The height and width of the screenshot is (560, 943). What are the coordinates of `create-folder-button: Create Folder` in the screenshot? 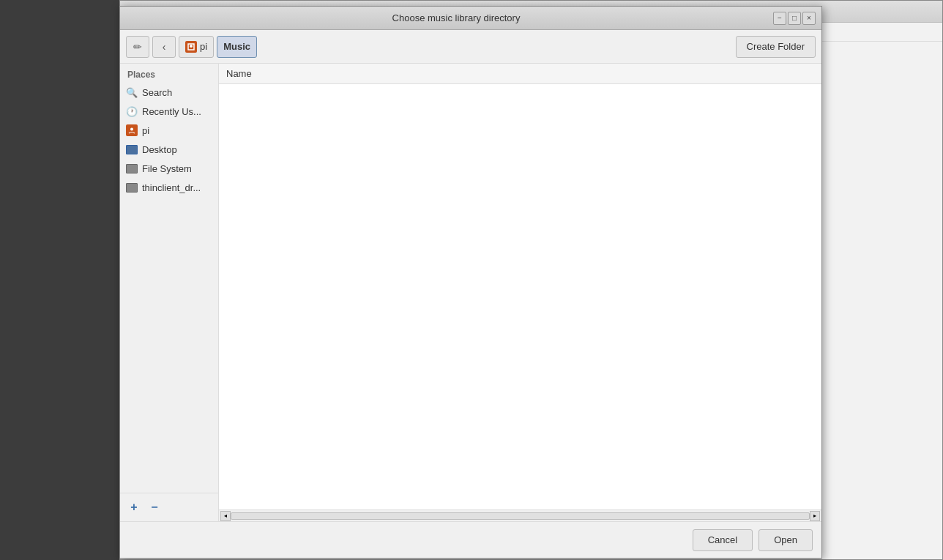 It's located at (776, 47).